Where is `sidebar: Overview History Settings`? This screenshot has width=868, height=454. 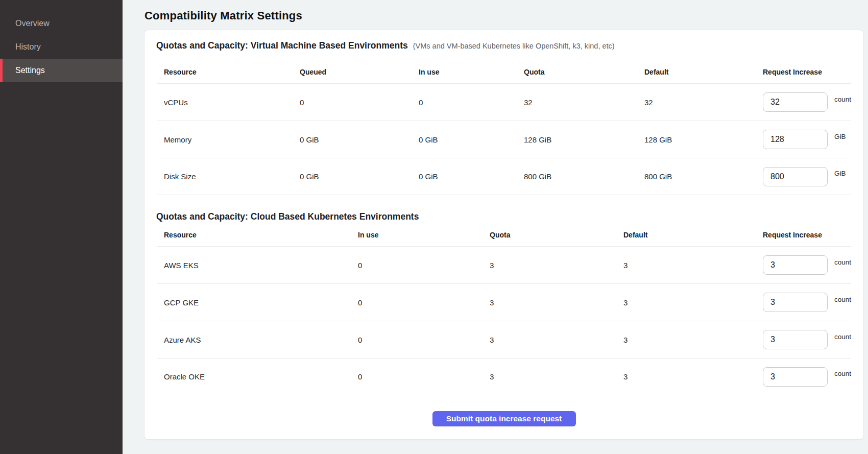 sidebar: Overview History Settings is located at coordinates (61, 227).